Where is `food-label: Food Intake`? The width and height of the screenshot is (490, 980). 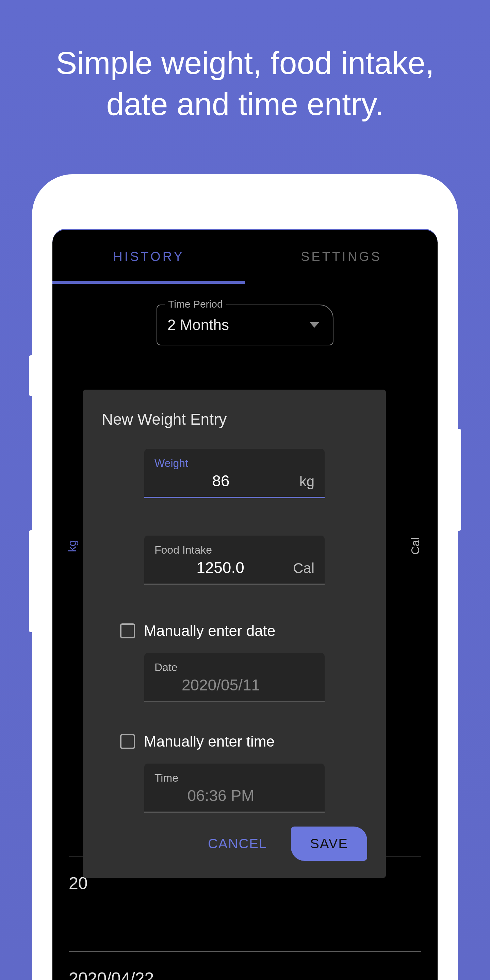
food-label: Food Intake is located at coordinates (234, 550).